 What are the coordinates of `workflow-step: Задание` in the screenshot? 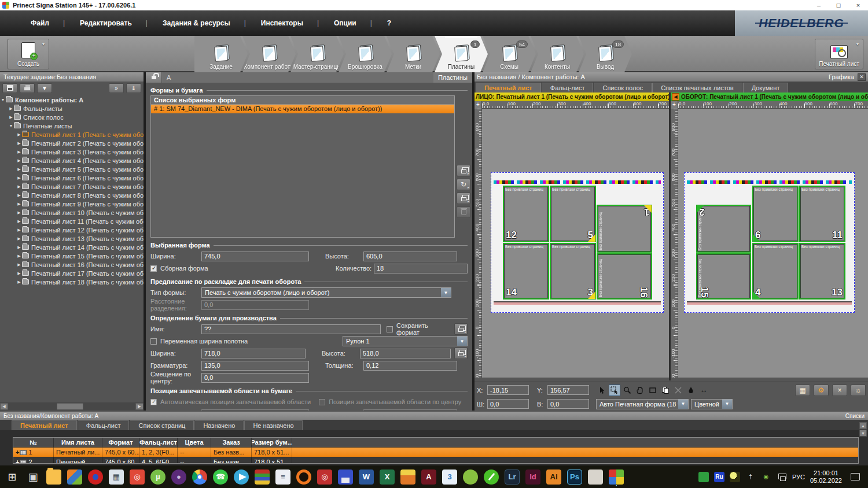 It's located at (221, 54).